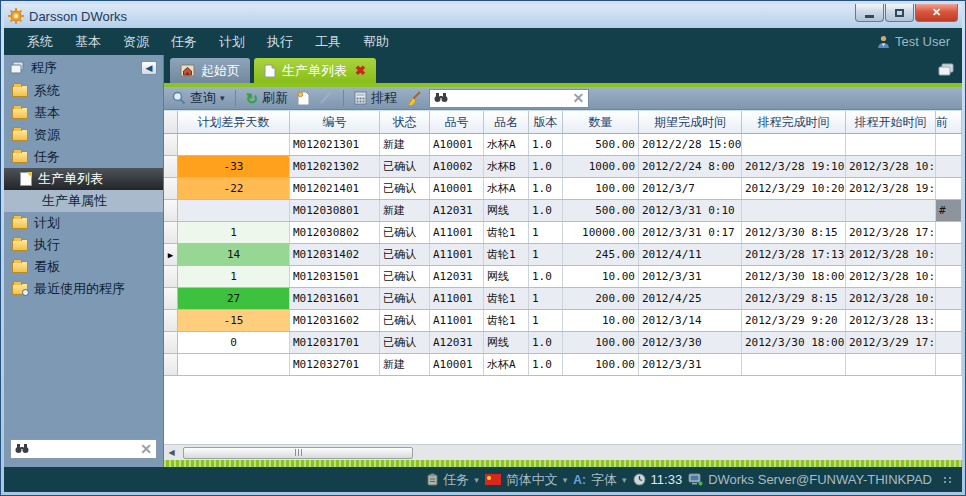 This screenshot has width=966, height=496. What do you see at coordinates (870, 13) in the screenshot?
I see `minimize-button` at bounding box center [870, 13].